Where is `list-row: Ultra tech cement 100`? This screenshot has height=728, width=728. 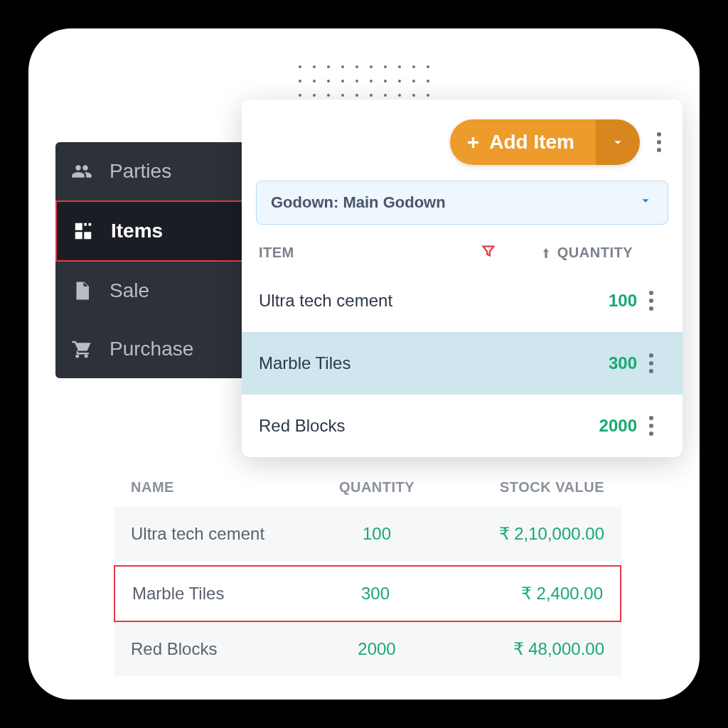
list-row: Ultra tech cement 100 is located at coordinates (462, 301).